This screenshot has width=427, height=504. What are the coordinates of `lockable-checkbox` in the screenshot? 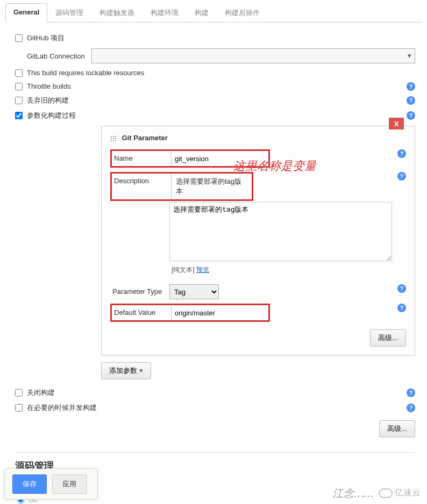 It's located at (19, 73).